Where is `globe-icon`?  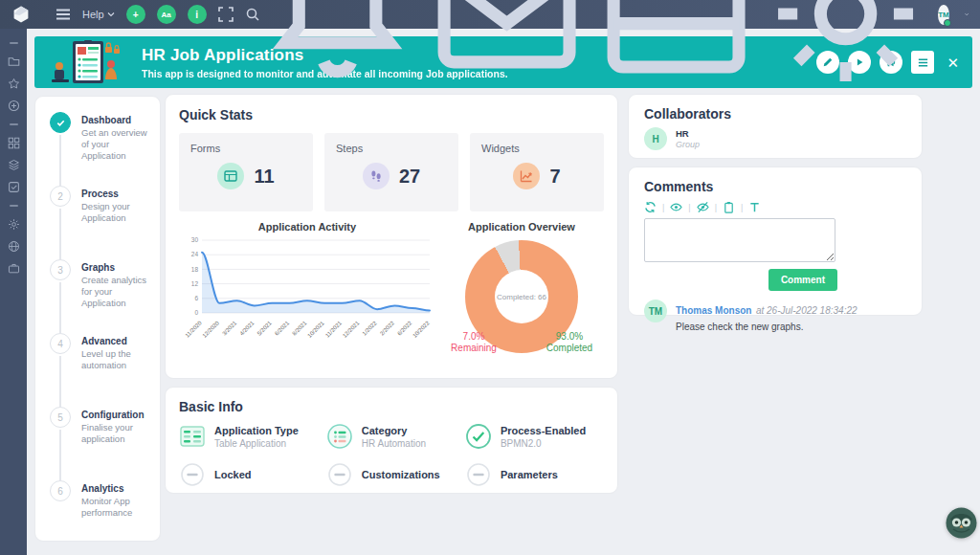 globe-icon is located at coordinates (13, 247).